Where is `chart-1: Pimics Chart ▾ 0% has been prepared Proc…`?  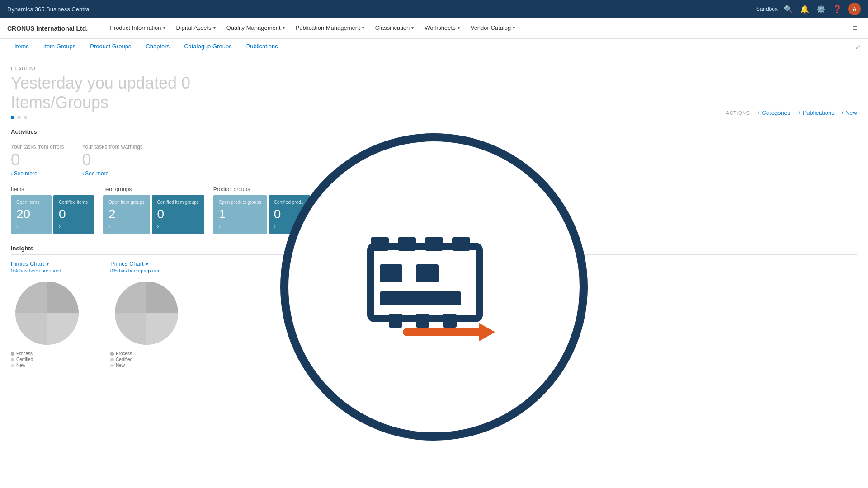
chart-1: Pimics Chart ▾ 0% has been prepared Proc… is located at coordinates (47, 314).